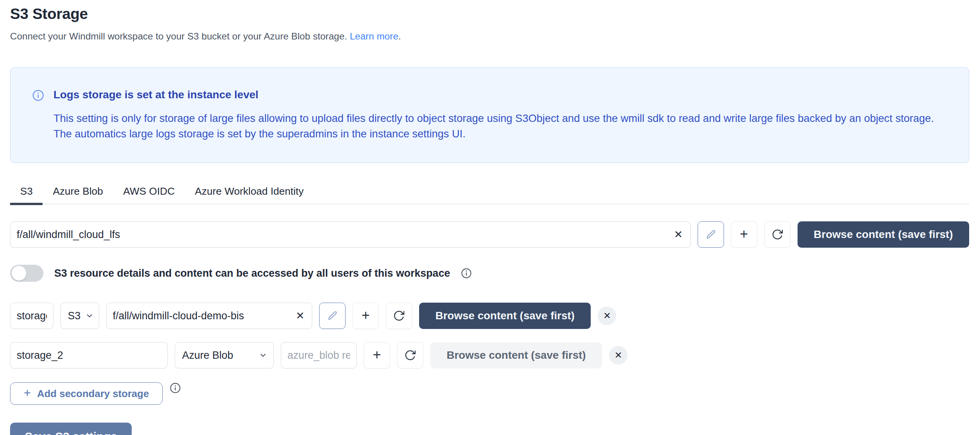  Describe the element at coordinates (500, 115) in the screenshot. I see `alert-content: Logs storage is set at the instance leve…` at that location.